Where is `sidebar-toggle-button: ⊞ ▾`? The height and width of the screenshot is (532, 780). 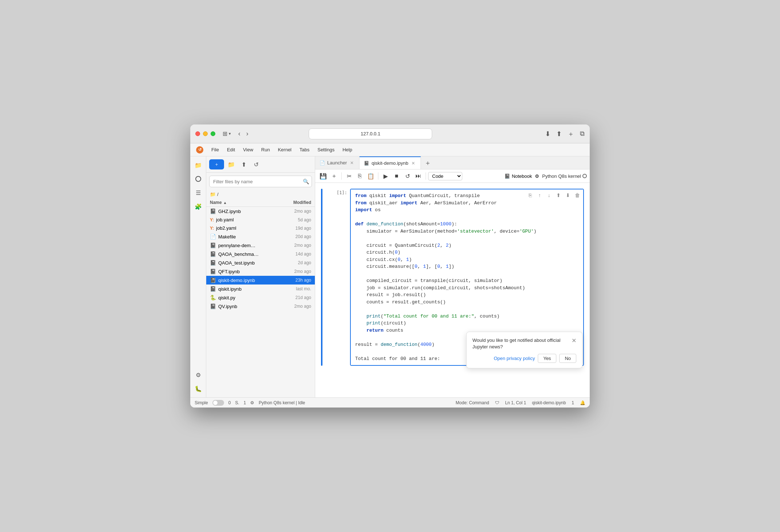
sidebar-toggle-button: ⊞ ▾ is located at coordinates (227, 134).